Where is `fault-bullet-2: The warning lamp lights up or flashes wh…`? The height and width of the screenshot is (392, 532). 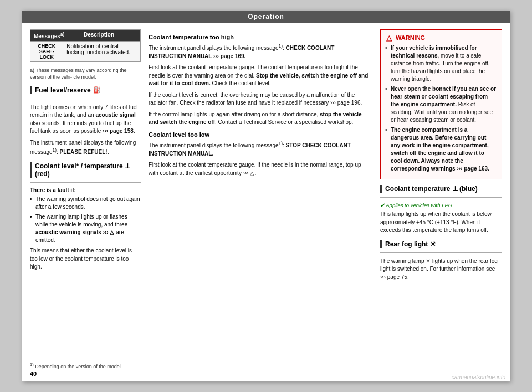 fault-bullet-2: The warning lamp lights up or flashes wh… is located at coordinates (85, 229).